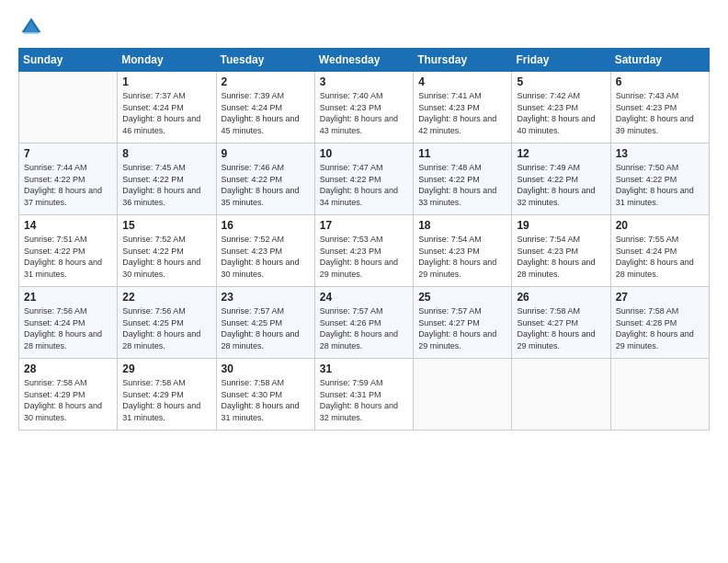 Image resolution: width=728 pixels, height=563 pixels. What do you see at coordinates (364, 179) in the screenshot?
I see `calendar-cell: 10 Sunrise: 7:47 AM Sunset: 4:22 PM Dayl…` at bounding box center [364, 179].